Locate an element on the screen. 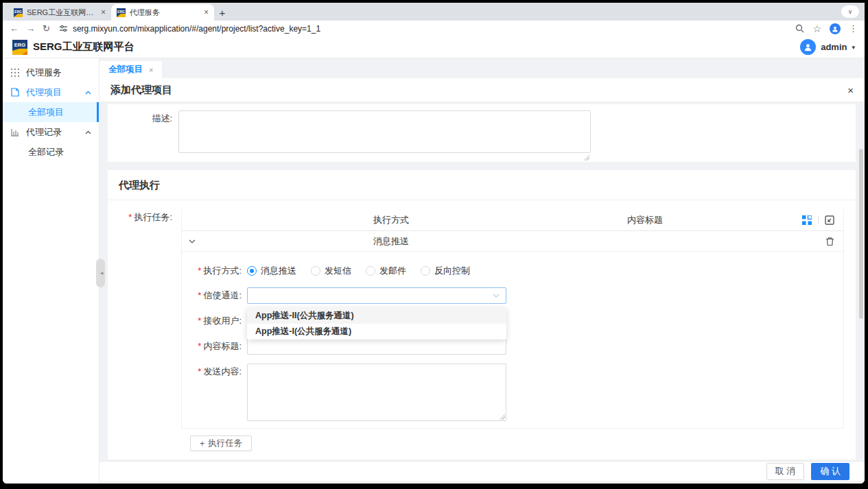  description-card: 描述: is located at coordinates (482, 133).